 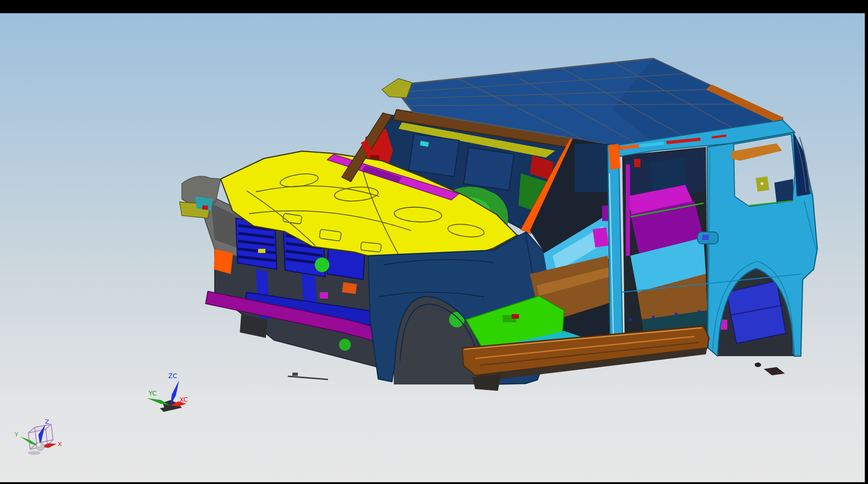 What do you see at coordinates (784, 191) in the screenshot?
I see `quarter-window-sill-navy` at bounding box center [784, 191].